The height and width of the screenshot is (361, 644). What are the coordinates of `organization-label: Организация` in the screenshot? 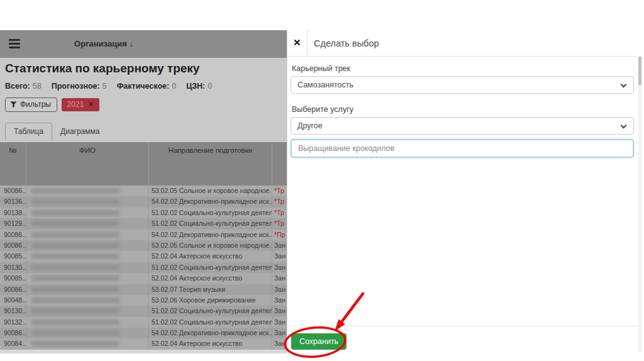 It's located at (101, 44).